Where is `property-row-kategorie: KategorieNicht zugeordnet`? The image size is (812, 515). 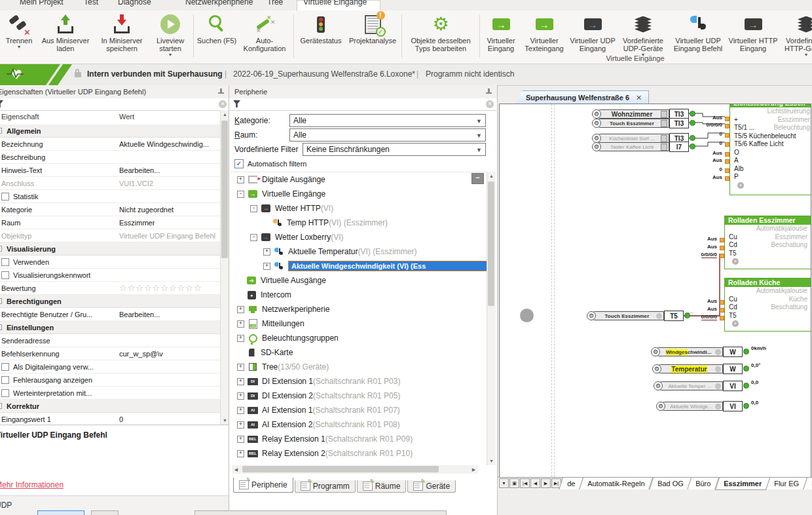
property-row-kategorie: KategorieNicht zugeordnet is located at coordinates (110, 210).